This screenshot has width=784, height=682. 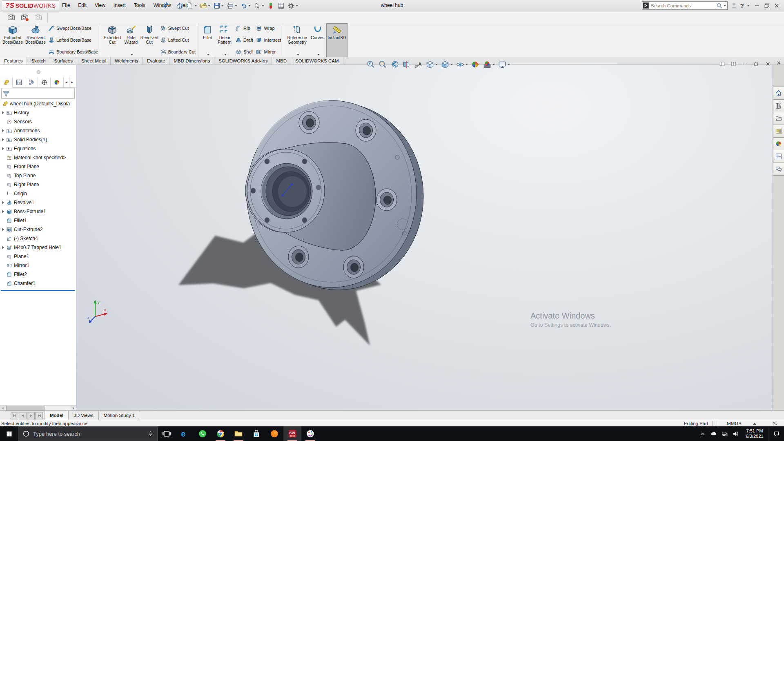 I want to click on tab-solidworks-cam: SOLIDWORKS CAM, so click(x=317, y=61).